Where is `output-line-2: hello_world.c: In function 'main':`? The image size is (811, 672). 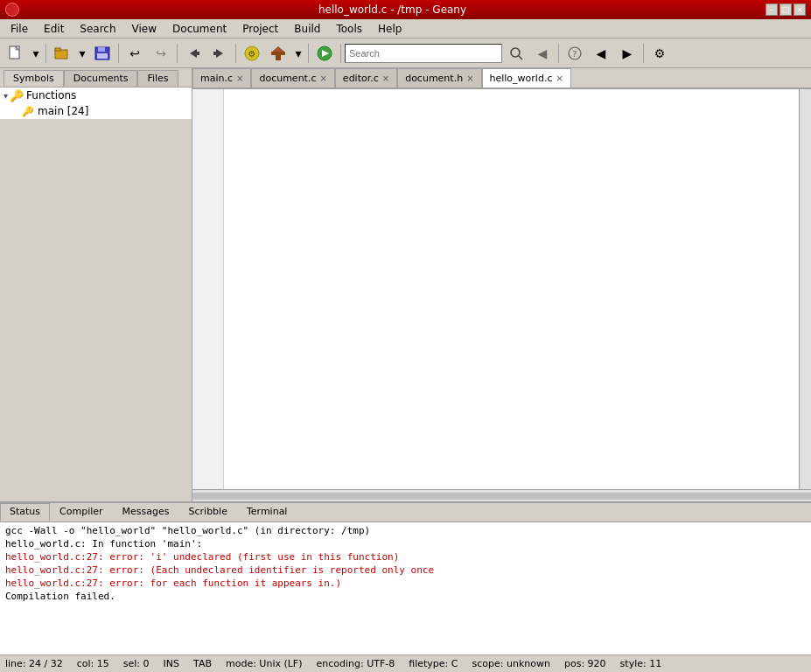
output-line-2: hello_world.c: In function 'main': is located at coordinates (406, 544).